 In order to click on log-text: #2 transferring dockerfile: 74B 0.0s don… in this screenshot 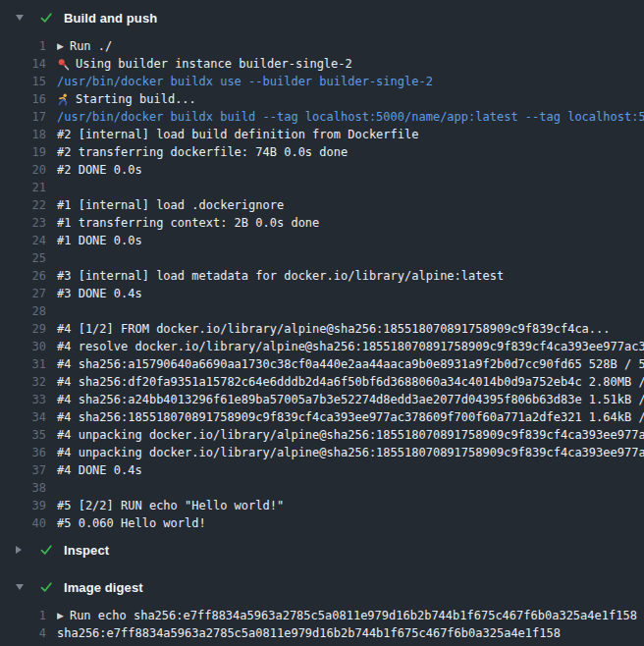, I will do `click(202, 152)`.